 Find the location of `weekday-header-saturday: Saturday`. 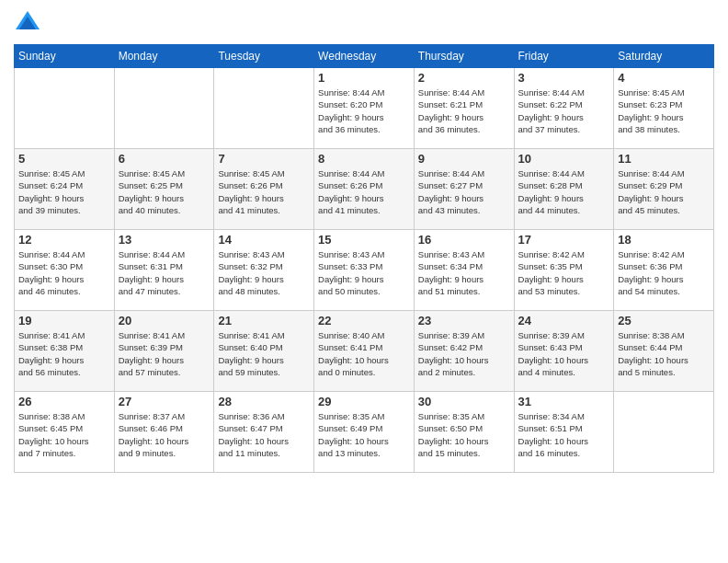

weekday-header-saturday: Saturday is located at coordinates (664, 57).